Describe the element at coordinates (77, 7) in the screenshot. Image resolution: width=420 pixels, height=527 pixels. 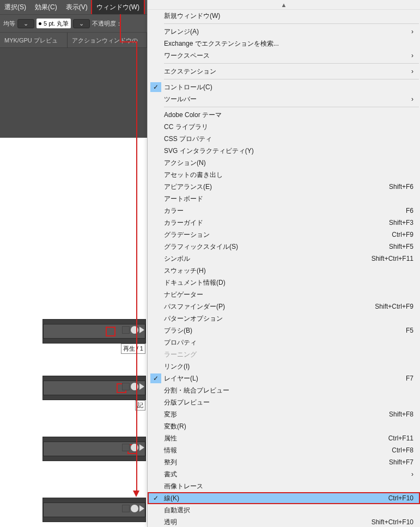
I see `menu-view: 表示(V)` at that location.